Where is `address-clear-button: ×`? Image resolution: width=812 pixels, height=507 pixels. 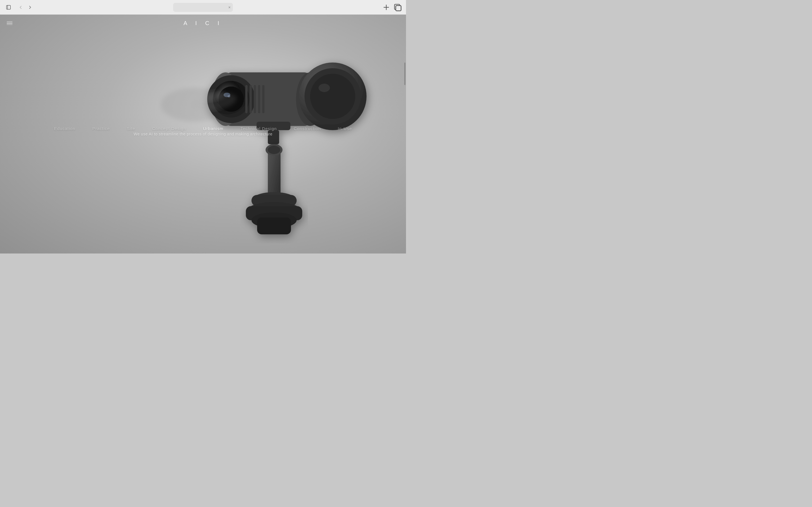
address-clear-button: × is located at coordinates (230, 7).